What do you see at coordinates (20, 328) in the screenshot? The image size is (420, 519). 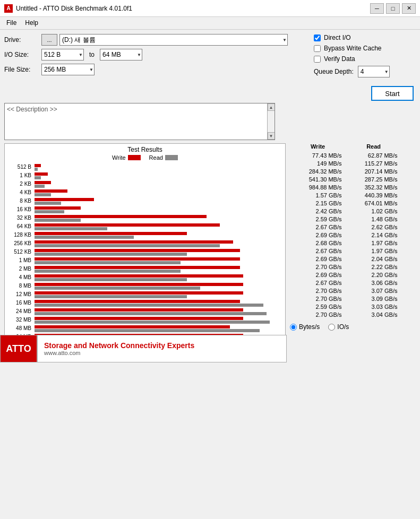 I see `chart-row-label: 48 MB` at bounding box center [20, 328].